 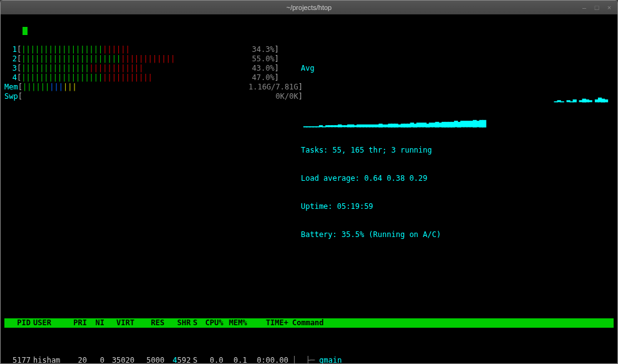 What do you see at coordinates (309, 8) in the screenshot?
I see `window-title: ~/projects/htop` at bounding box center [309, 8].